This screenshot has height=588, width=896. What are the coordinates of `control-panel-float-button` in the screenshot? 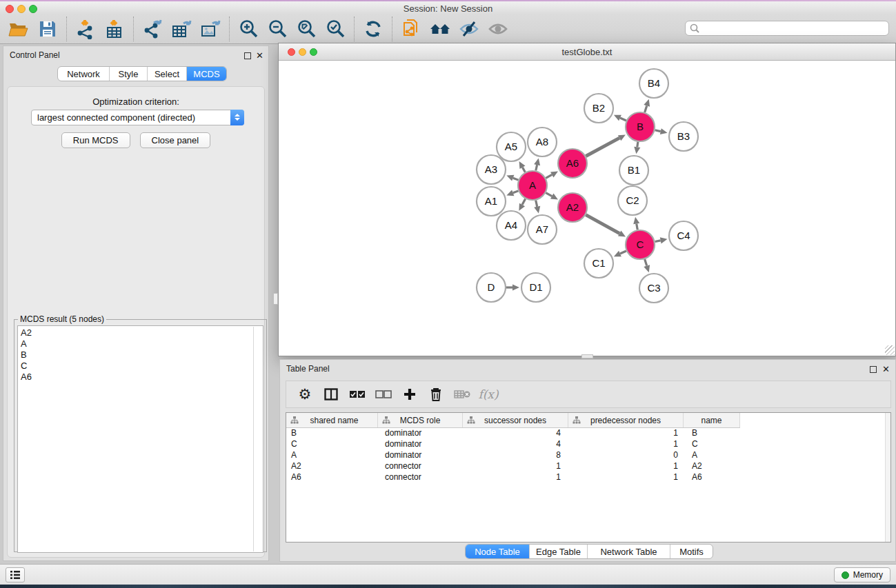 It's located at (247, 55).